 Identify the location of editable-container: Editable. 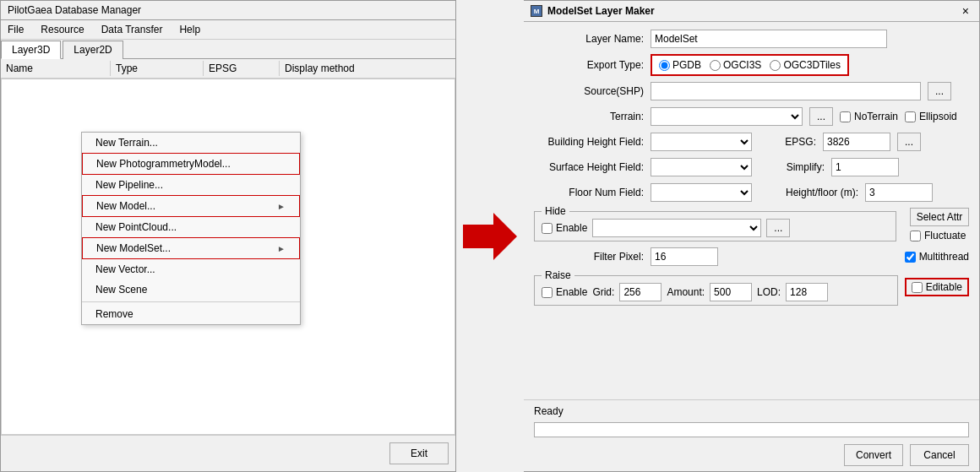
(937, 287).